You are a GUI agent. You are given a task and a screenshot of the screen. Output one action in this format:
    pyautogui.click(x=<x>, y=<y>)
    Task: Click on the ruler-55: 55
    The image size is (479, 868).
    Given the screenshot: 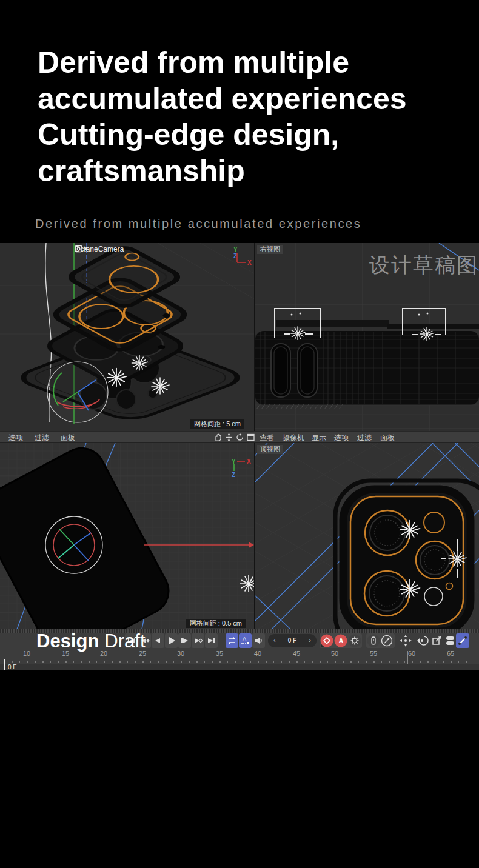 What is the action you would take?
    pyautogui.click(x=373, y=653)
    